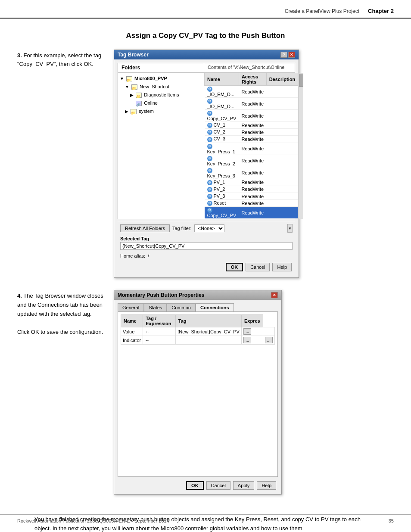  Describe the element at coordinates (20, 296) in the screenshot. I see `step4-number: 4.` at that location.